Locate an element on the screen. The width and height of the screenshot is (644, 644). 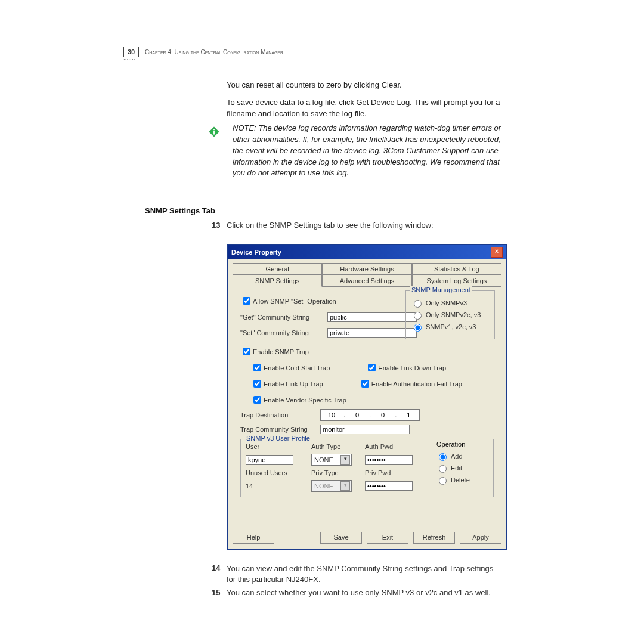
close-icon: × is located at coordinates (497, 252).